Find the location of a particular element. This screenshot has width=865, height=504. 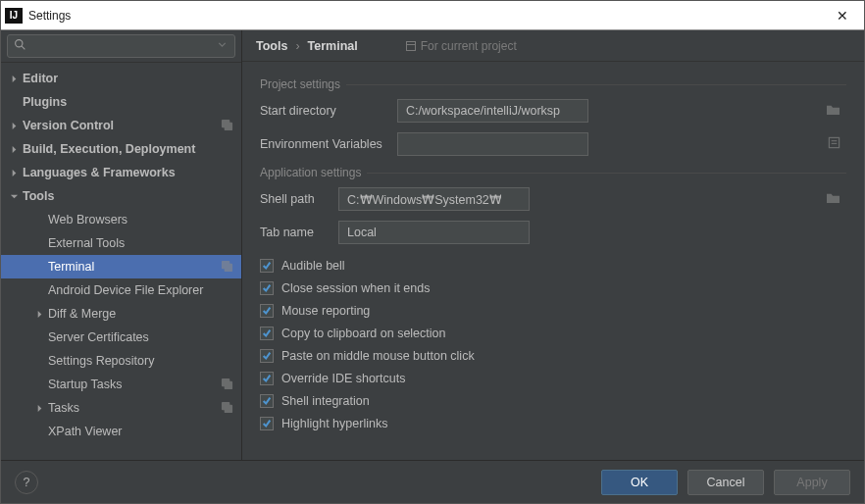

tree-item-label: Tasks is located at coordinates (64, 408).